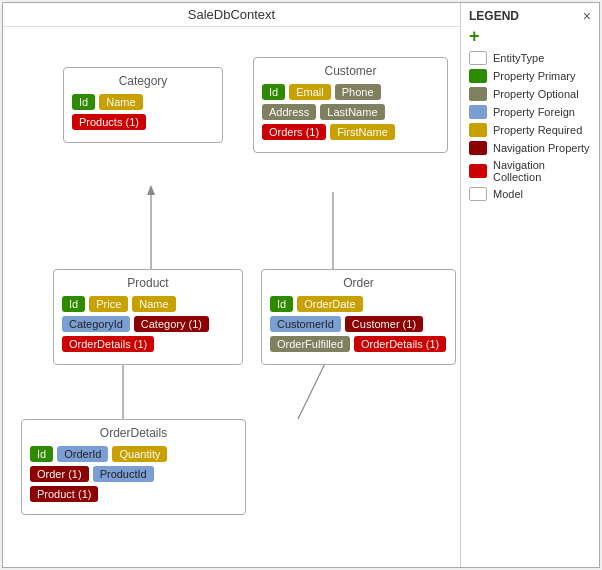 The image size is (602, 570). Describe the element at coordinates (143, 105) in the screenshot. I see `entity-category: Category Id Name Products (1)` at that location.